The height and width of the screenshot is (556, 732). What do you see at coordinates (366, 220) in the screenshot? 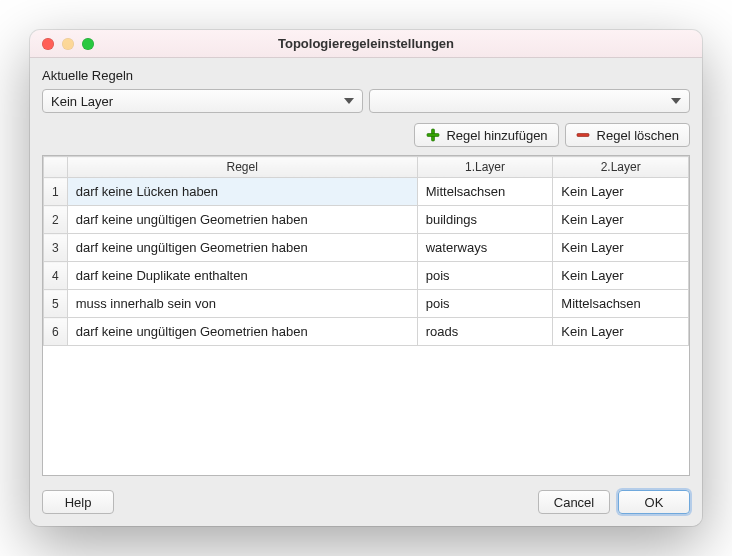
I see `table-row: 2darf keine ungültigen Geometrien habenb…` at bounding box center [366, 220].